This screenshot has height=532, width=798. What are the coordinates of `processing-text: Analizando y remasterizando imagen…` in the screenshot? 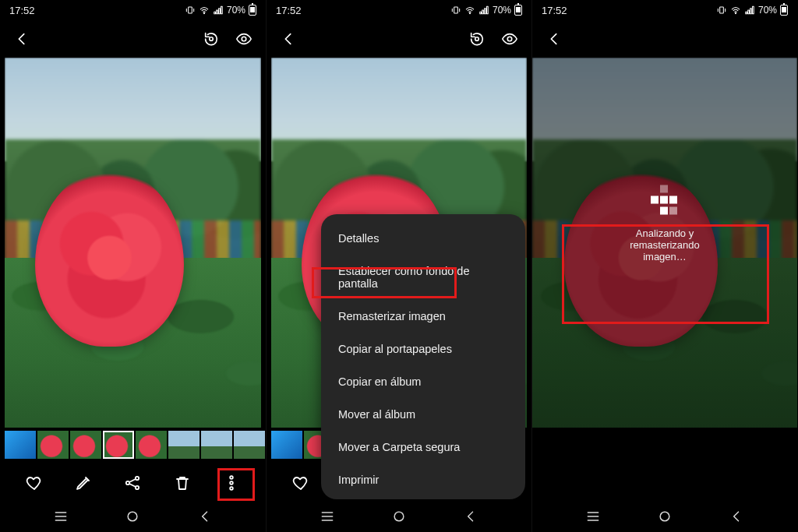 It's located at (665, 245).